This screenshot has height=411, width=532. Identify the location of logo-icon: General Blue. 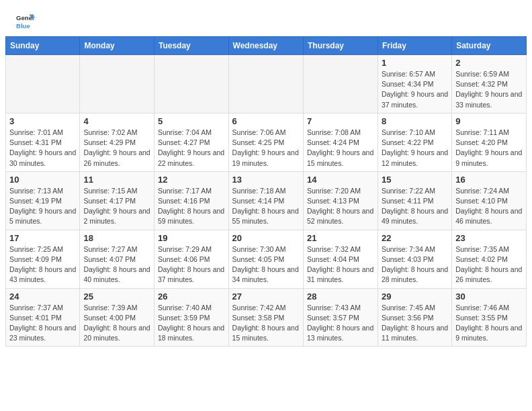
(26, 21).